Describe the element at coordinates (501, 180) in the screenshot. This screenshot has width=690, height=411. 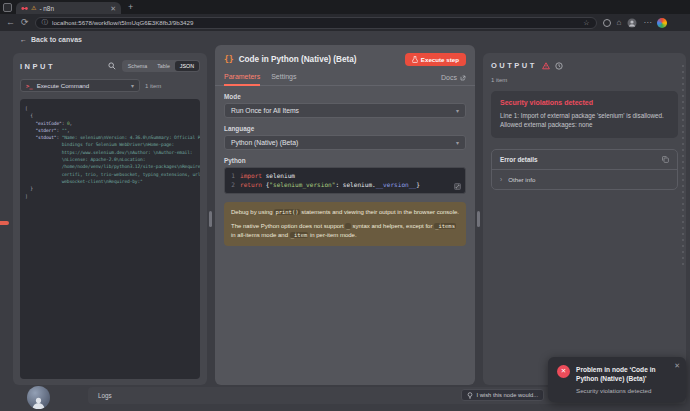
I see `chevron-right-icon: ›` at that location.